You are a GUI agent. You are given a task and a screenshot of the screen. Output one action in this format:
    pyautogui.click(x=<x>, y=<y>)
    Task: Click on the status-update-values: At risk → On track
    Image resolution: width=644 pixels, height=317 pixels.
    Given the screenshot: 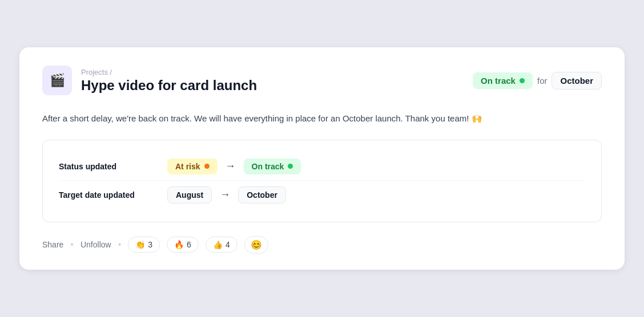 What is the action you would take?
    pyautogui.click(x=234, y=166)
    